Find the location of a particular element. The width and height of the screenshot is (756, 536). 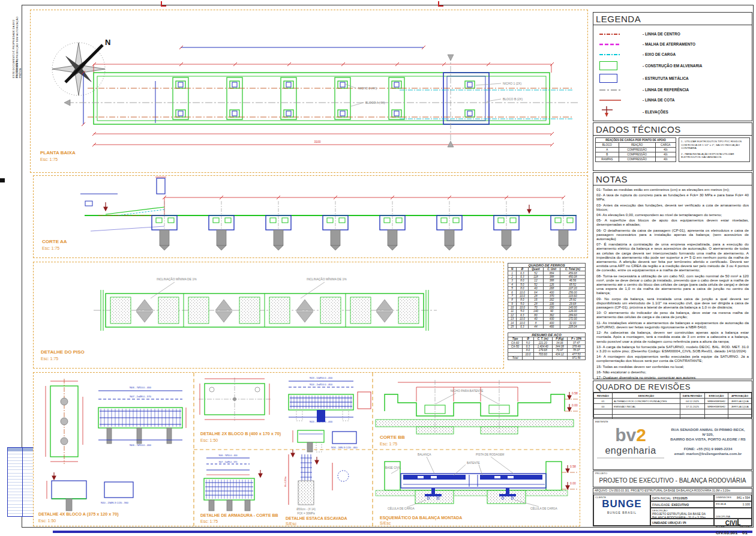

margin-vertical-text: PROIBIDA A REPRODUÇÃO SEM AUTORIZAÇÃO PR… is located at coordinates (19, 42).